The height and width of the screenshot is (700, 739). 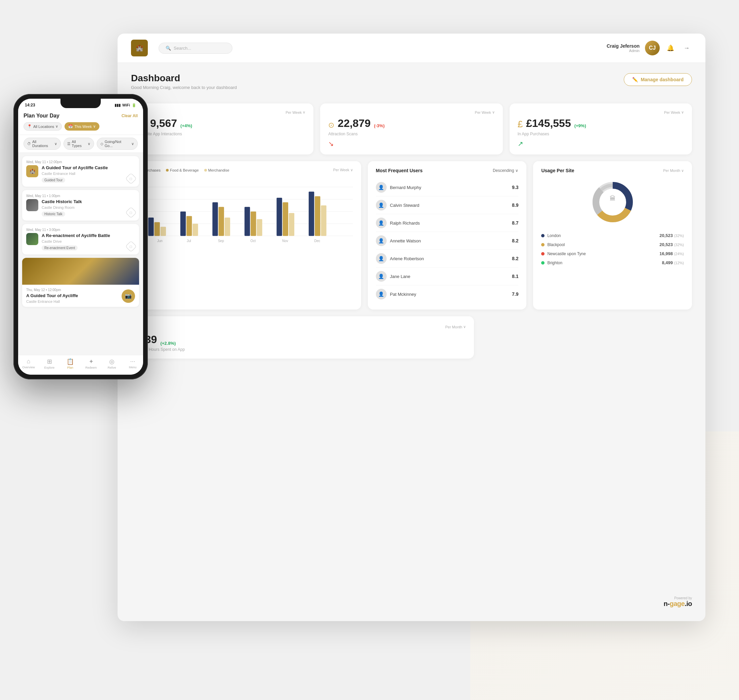 What do you see at coordinates (186, 126) in the screenshot?
I see `stat-change-0: (+4%)` at bounding box center [186, 126].